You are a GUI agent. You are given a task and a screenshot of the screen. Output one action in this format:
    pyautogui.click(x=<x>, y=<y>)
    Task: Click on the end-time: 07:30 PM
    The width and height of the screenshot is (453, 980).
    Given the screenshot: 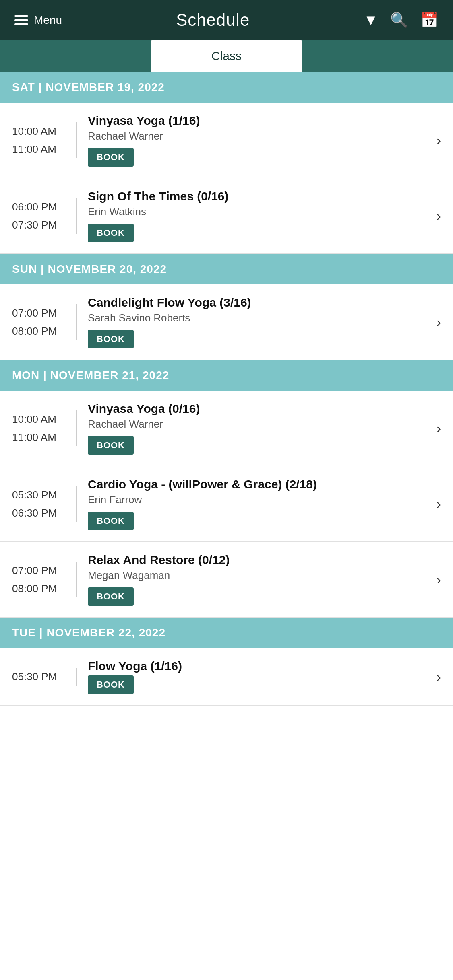 What is the action you would take?
    pyautogui.click(x=35, y=225)
    